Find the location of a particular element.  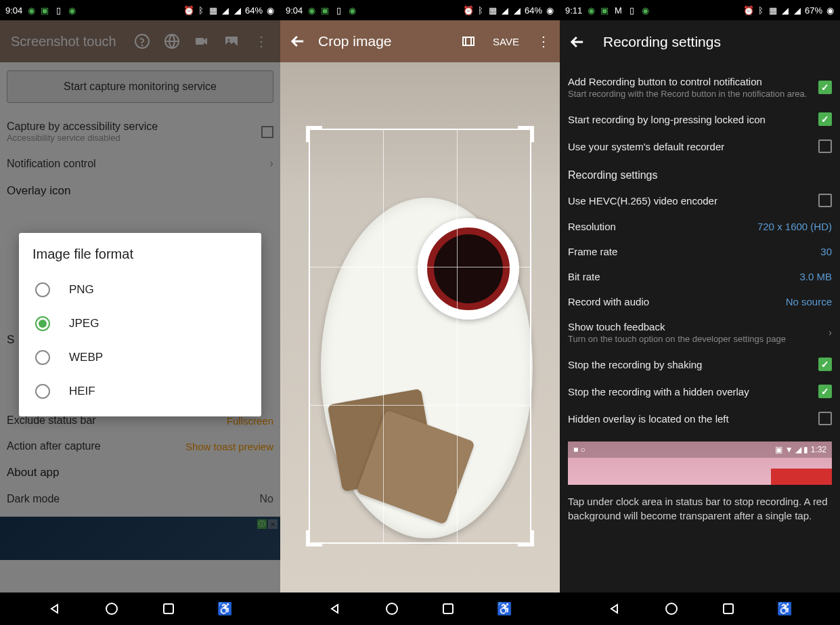

row-title: Record with audio is located at coordinates (609, 302).